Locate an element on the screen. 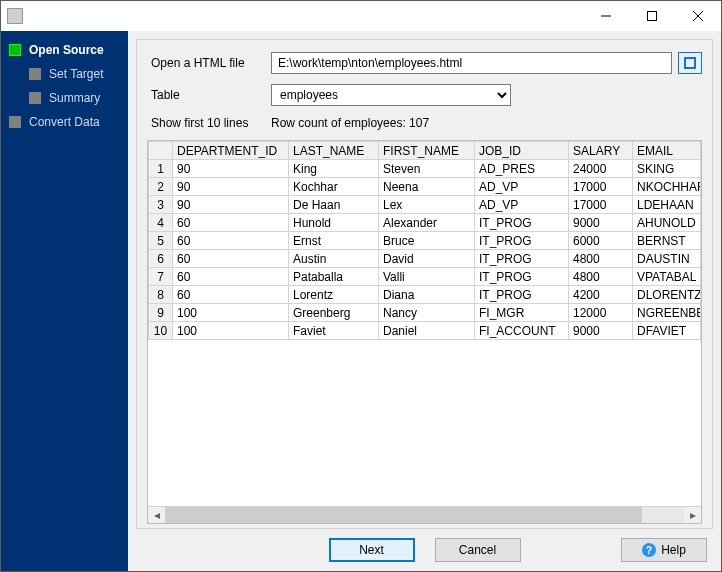 The height and width of the screenshot is (572, 722). cell: Lorentz is located at coordinates (334, 295).